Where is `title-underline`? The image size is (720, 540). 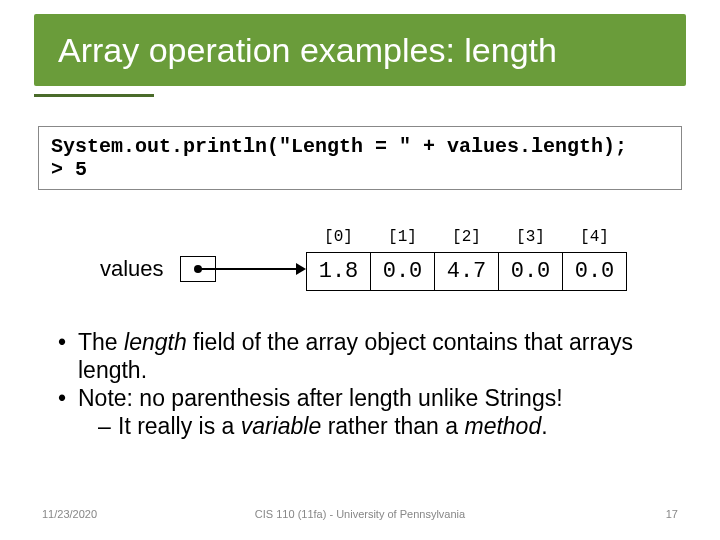 title-underline is located at coordinates (94, 96).